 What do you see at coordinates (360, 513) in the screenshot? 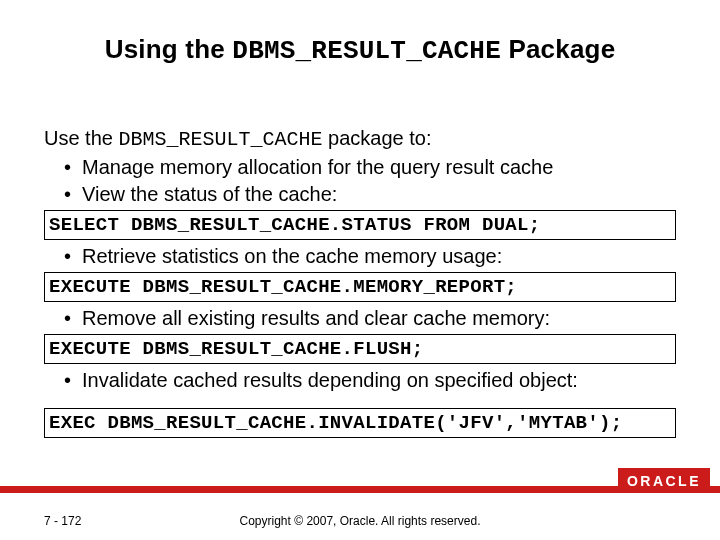
I see `slide-footer: ORACLE 7 - 172 Copyright © 2007, Oracle.…` at bounding box center [360, 513].